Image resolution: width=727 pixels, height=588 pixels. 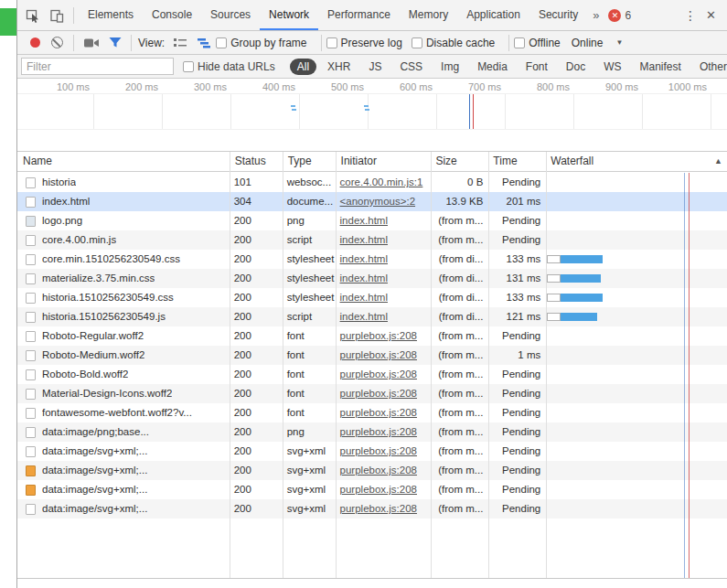 I want to click on table-row: historia.1510256230549.css200stylesheeti…, so click(x=372, y=298).